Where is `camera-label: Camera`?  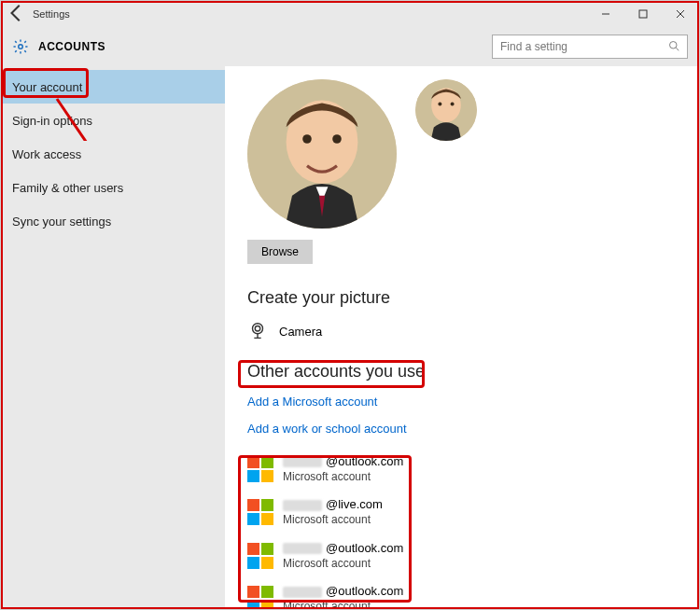 camera-label: Camera is located at coordinates (301, 332).